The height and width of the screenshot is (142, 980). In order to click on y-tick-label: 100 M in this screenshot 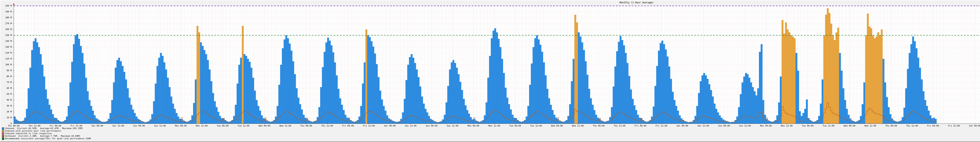, I will do `click(6, 65)`.